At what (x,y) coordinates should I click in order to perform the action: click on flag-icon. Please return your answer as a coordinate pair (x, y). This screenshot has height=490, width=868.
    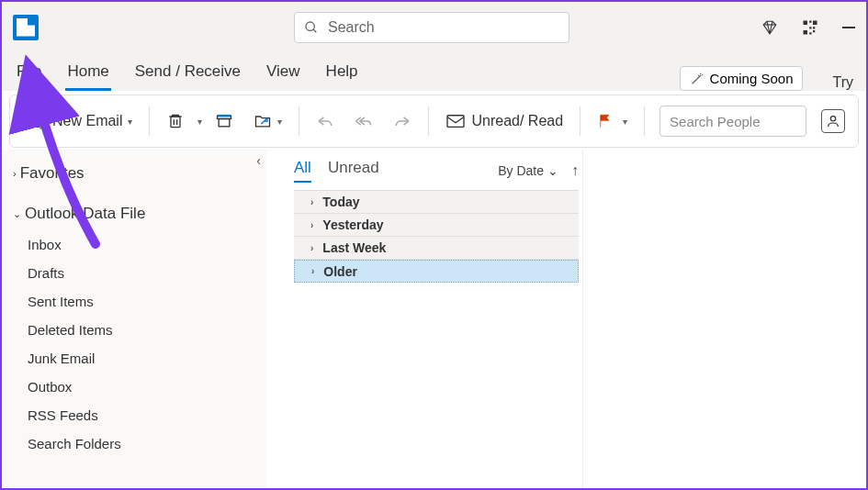
    Looking at the image, I should click on (605, 121).